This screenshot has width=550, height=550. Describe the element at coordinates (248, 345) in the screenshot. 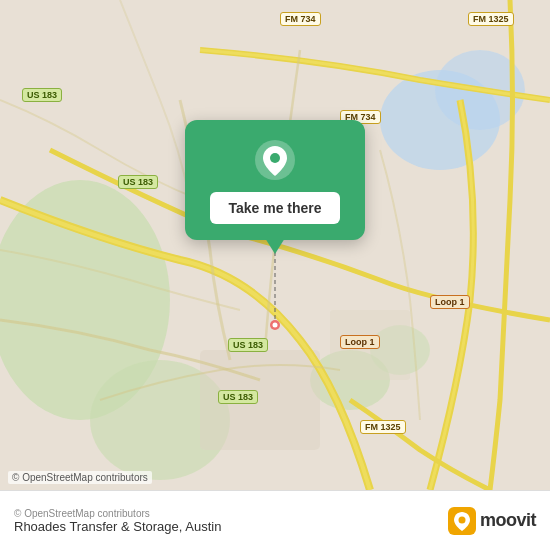

I see `road-label-us183-lower: US 183` at that location.